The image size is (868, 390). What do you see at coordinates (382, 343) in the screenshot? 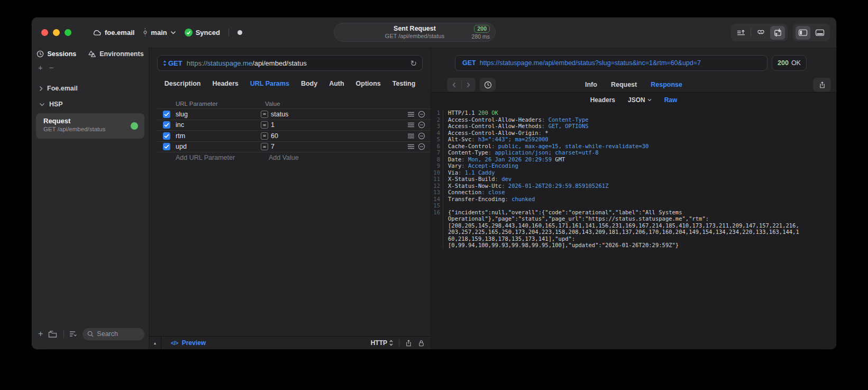
I see `protocol-select: HTTP` at bounding box center [382, 343].